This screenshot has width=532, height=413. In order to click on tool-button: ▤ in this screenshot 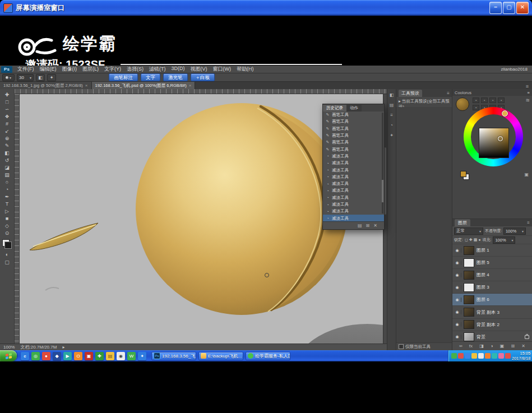, I will do `click(7, 175)`.